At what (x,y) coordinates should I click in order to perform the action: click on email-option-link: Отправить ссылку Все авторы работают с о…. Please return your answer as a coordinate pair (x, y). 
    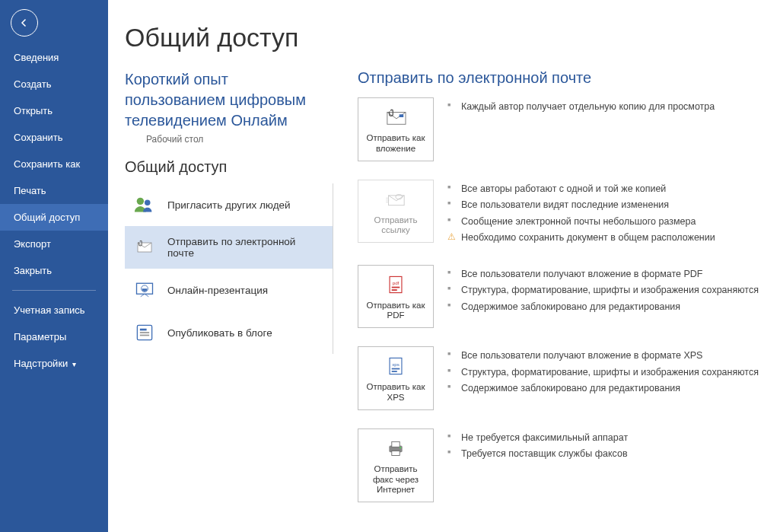
    Looking at the image, I should click on (562, 213).